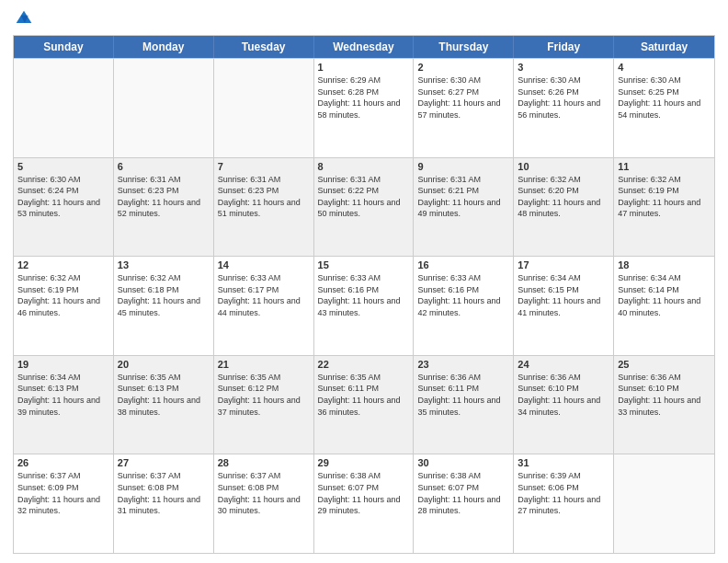  Describe the element at coordinates (364, 67) in the screenshot. I see `day-number: 1` at that location.